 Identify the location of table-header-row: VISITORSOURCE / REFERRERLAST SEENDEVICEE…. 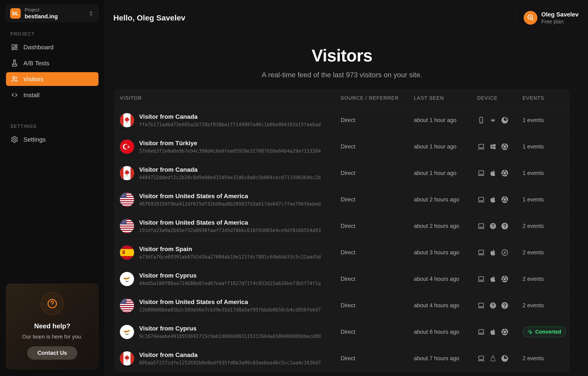
(342, 98).